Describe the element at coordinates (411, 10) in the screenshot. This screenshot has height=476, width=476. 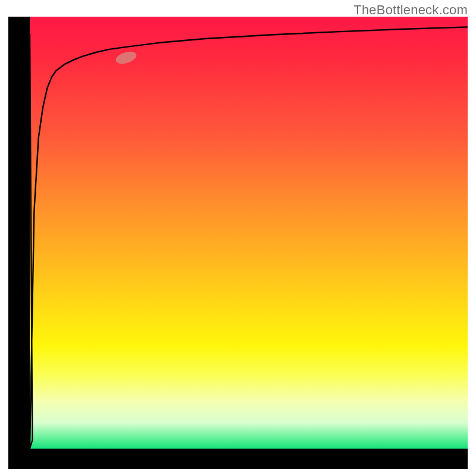
I see `watermark-text: TheBottleneck.com` at that location.